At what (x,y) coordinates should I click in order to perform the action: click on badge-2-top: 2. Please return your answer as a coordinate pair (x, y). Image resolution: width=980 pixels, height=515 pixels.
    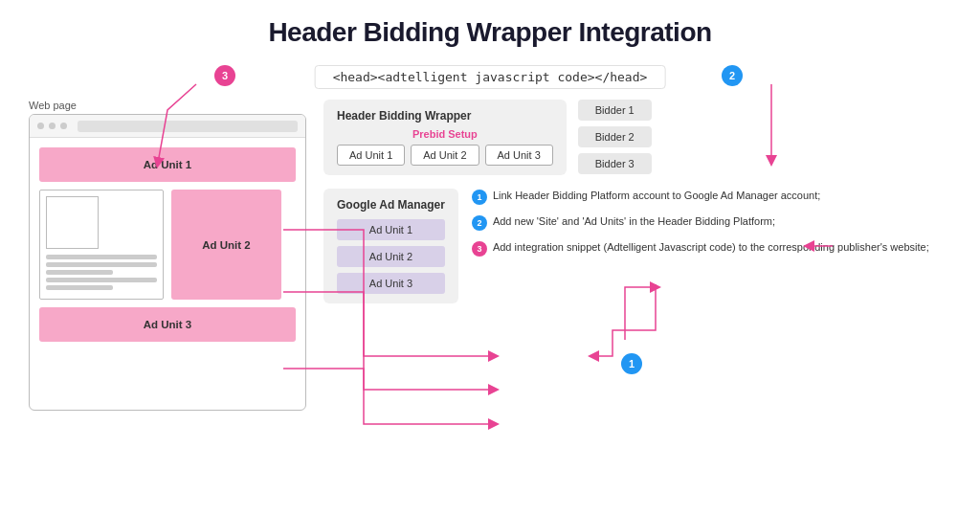
    Looking at the image, I should click on (732, 76).